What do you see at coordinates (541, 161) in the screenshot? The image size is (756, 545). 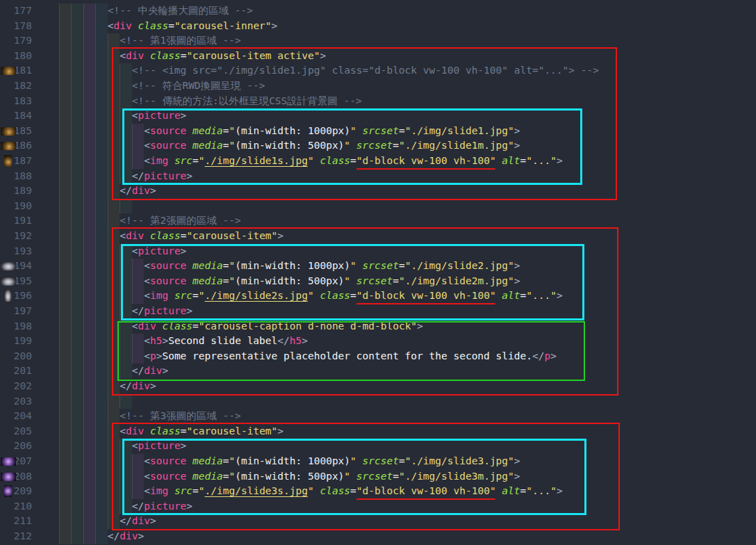 I see `code-token: "..."` at bounding box center [541, 161].